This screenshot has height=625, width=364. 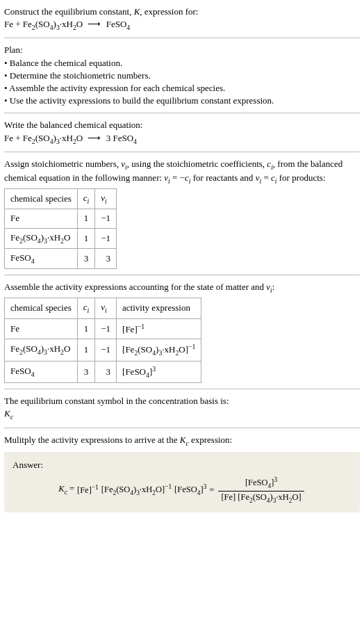 I want to click on header-section: Construct the equilibrium constant, K, e…, so click(x=182, y=19).